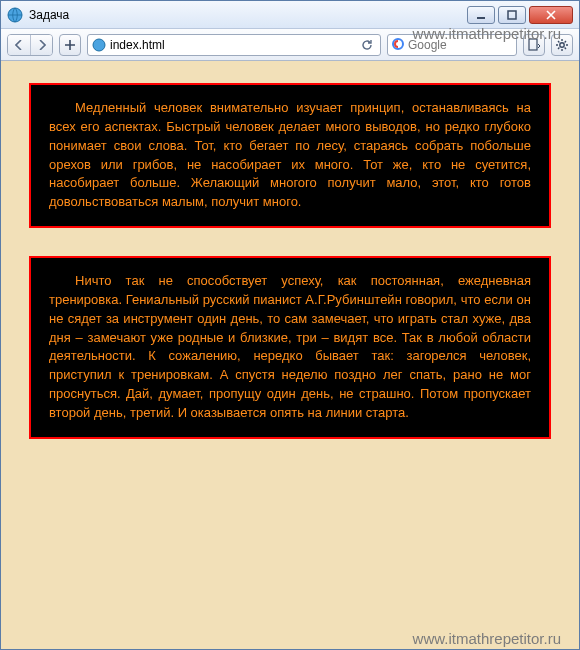 The image size is (580, 650). What do you see at coordinates (520, 15) in the screenshot?
I see `window-buttons` at bounding box center [520, 15].